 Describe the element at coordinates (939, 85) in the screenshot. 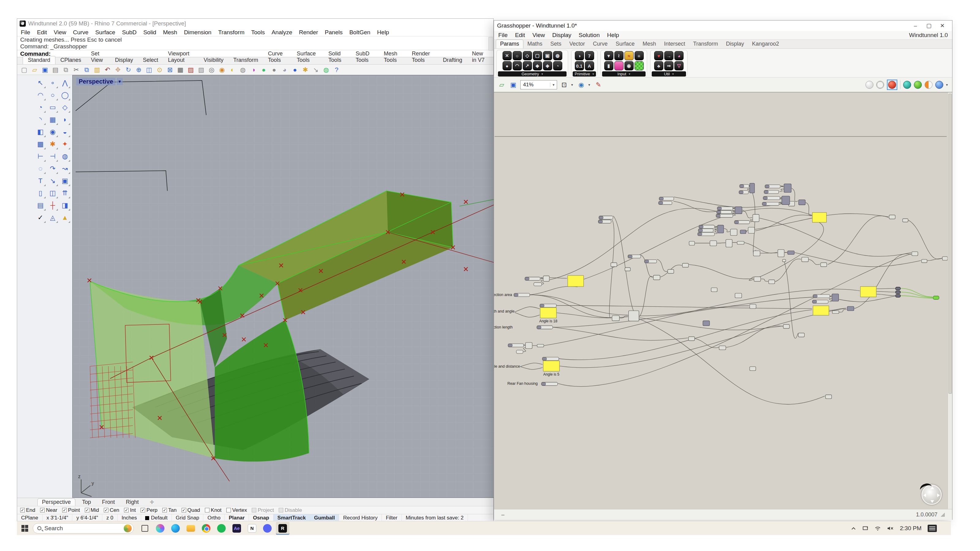

I see `document-preview-icon` at that location.